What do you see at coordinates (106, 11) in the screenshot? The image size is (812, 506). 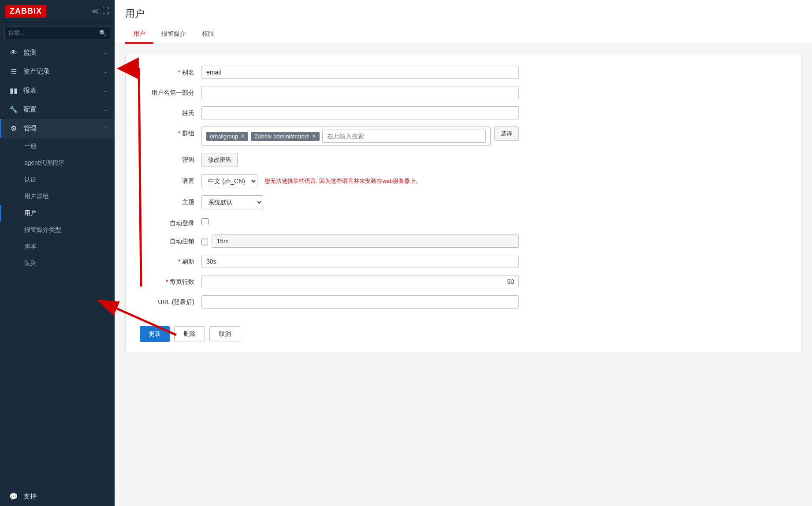 I see `expand-icon: ⛶` at bounding box center [106, 11].